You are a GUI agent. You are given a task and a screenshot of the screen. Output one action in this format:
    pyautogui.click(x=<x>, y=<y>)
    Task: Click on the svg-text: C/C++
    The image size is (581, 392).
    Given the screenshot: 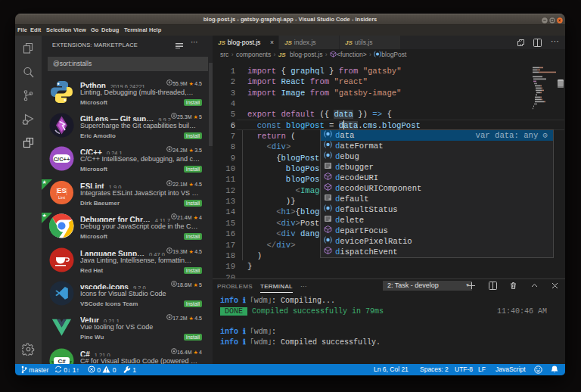 What is the action you would take?
    pyautogui.click(x=62, y=159)
    